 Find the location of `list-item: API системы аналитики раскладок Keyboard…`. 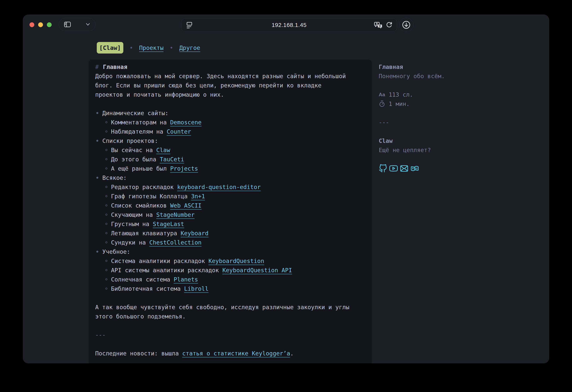

list-item: API системы аналитики раскладок Keyboard… is located at coordinates (230, 270).